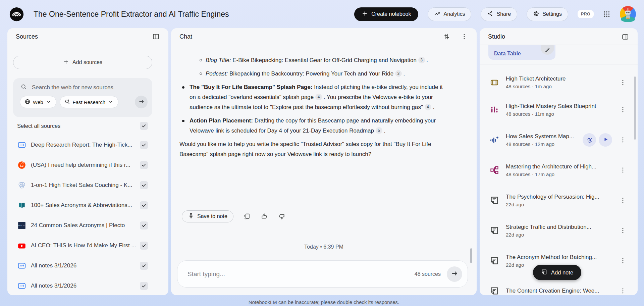 This screenshot has width=644, height=306. Describe the element at coordinates (17, 14) in the screenshot. I see `notebooklm-logo-icon` at that location.